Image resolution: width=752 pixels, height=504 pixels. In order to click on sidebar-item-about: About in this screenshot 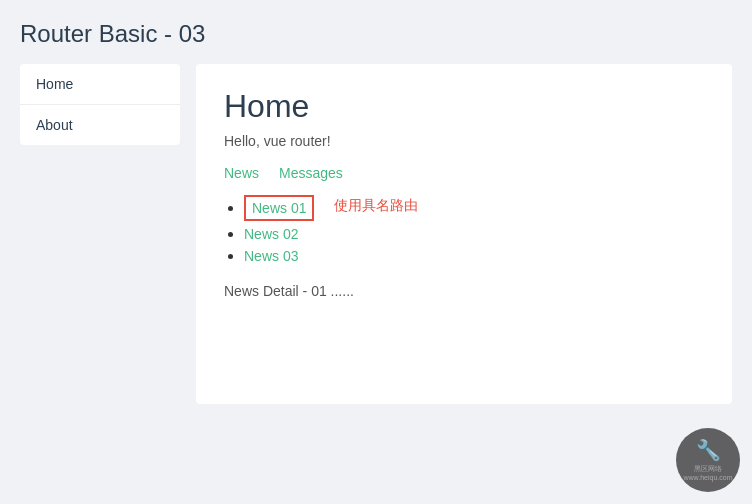, I will do `click(100, 125)`.